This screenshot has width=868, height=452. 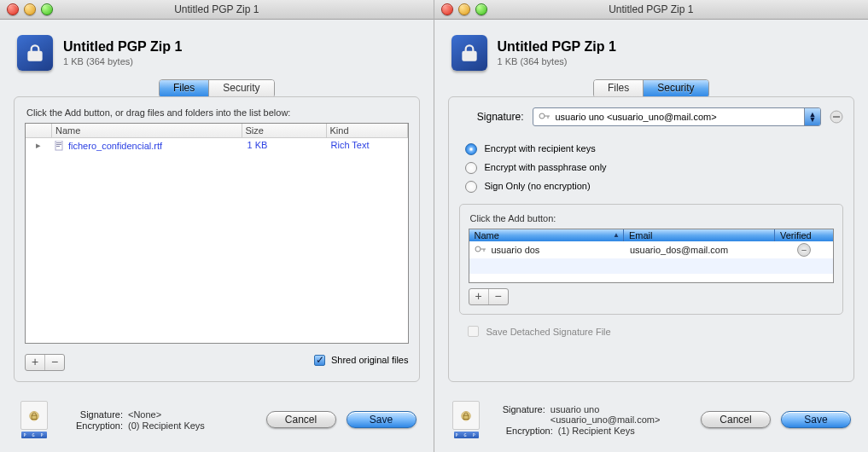 I want to click on radio-sign-only: Sign Only (no encryption), so click(x=652, y=186).